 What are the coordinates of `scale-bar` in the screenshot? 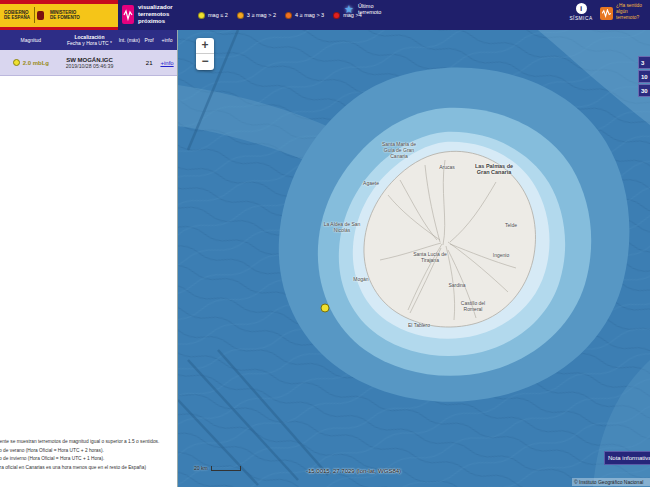 It's located at (226, 468).